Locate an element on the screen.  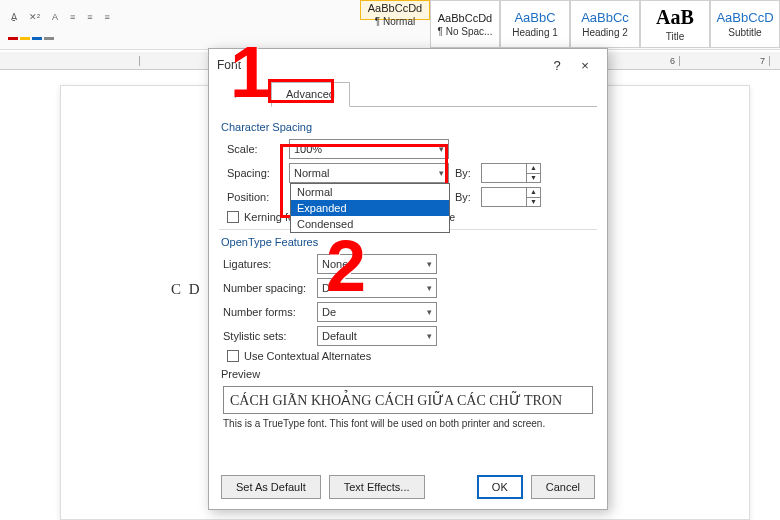
numspacing-select: Def▾ is located at coordinates (377, 288).